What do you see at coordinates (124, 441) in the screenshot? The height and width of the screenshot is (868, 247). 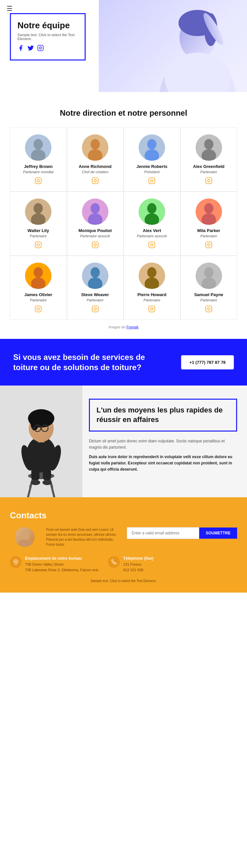 I see `business-section: L'un des moyens les plus rapides de réus…` at bounding box center [124, 441].